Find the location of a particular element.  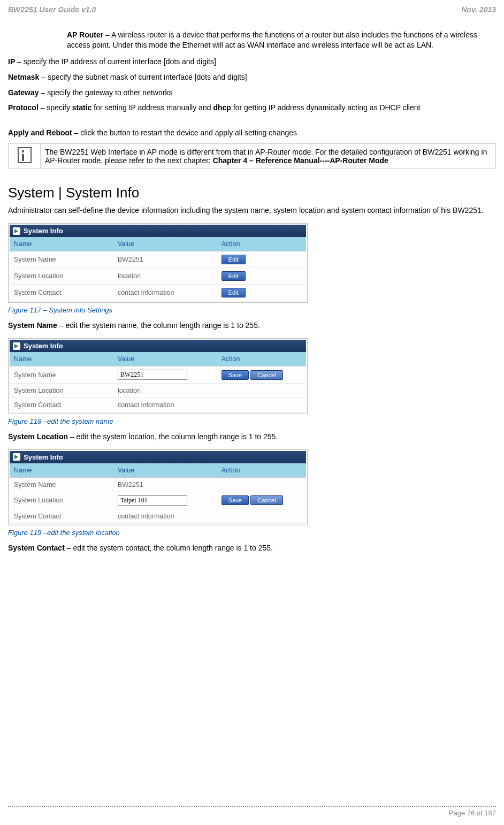

table-row: System Name BW2251 is located at coordinates (158, 485).